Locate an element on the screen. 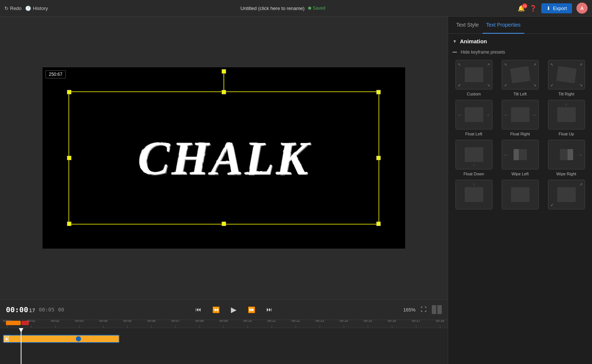 This screenshot has width=592, height=364. preset-inner-square-tilt-right is located at coordinates (566, 75).